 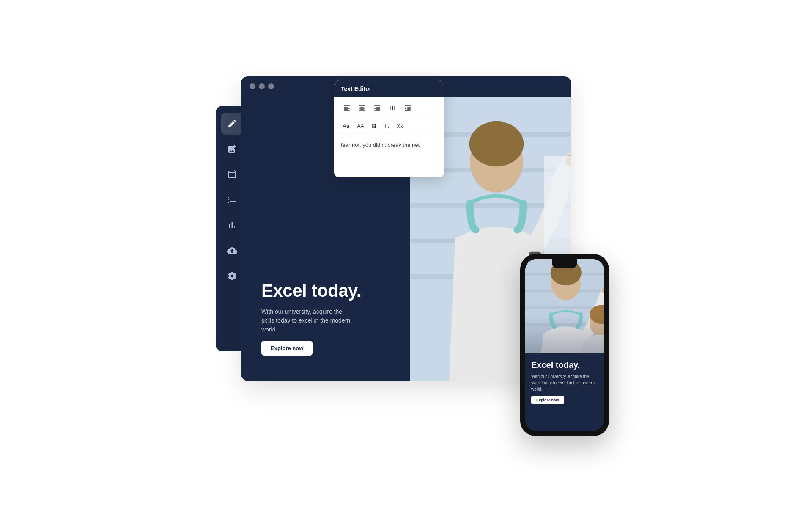 I want to click on phone-device: Excel today. With our university, acquir…, so click(x=565, y=345).